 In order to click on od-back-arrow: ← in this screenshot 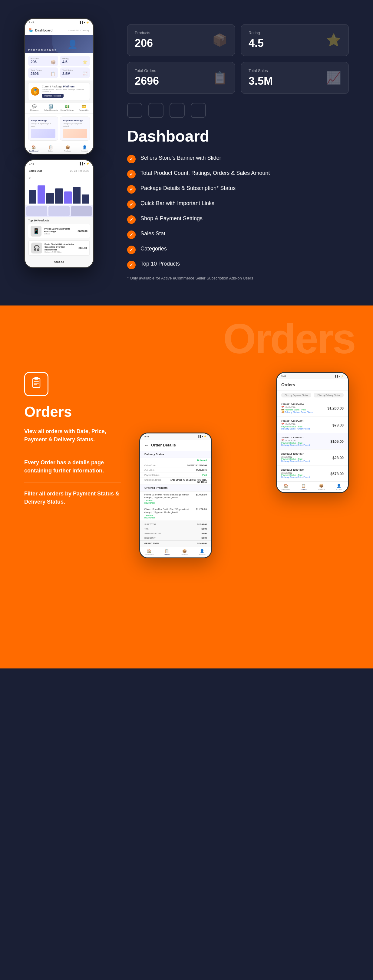, I will do `click(147, 445)`.